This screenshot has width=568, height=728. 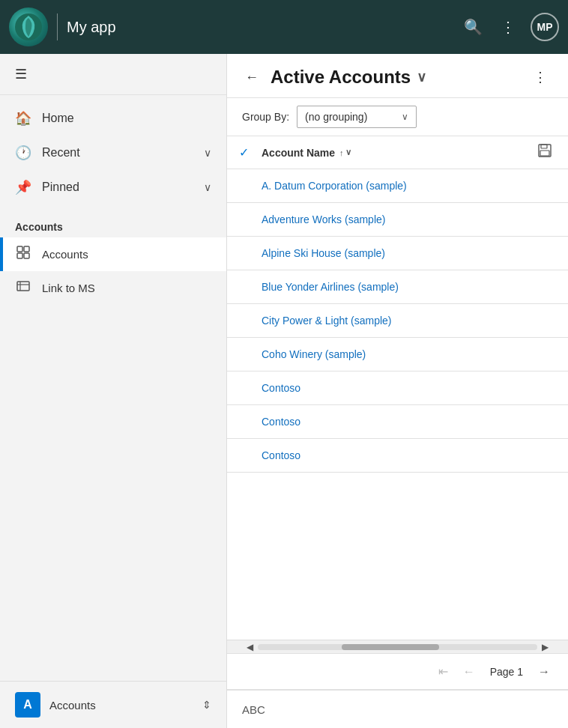 I want to click on sidebar-item-home-label: Home, so click(x=127, y=118).